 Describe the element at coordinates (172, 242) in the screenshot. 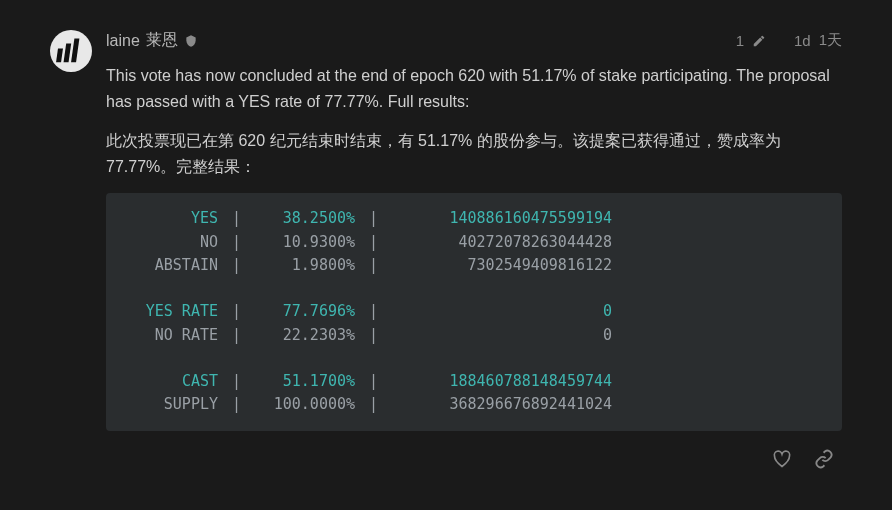

I see `result-label: NO` at that location.